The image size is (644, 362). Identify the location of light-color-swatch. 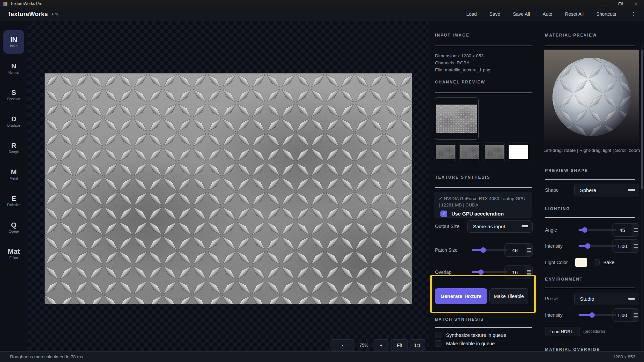
(581, 262).